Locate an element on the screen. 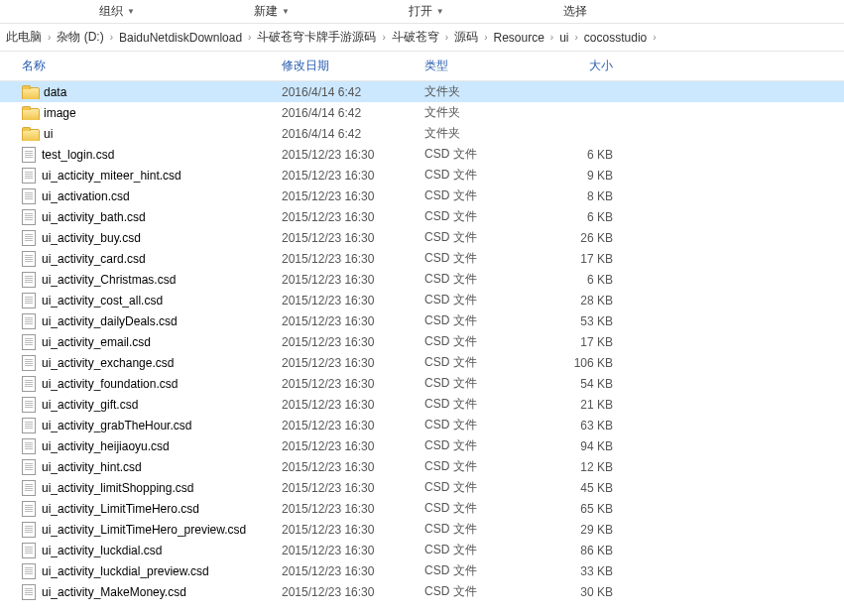  breadcrumb-item: Resource is located at coordinates (518, 38).